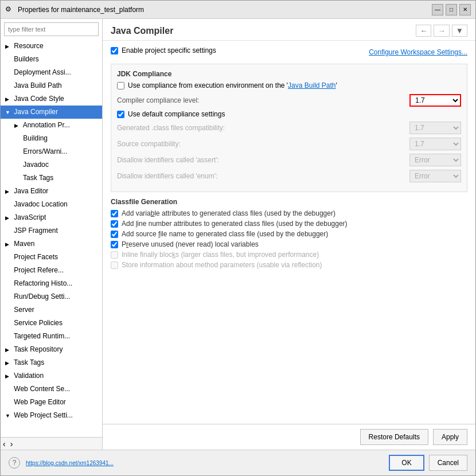 The image size is (476, 476). I want to click on sidebar-item-java-editor: ▶ Java Editor, so click(52, 192).